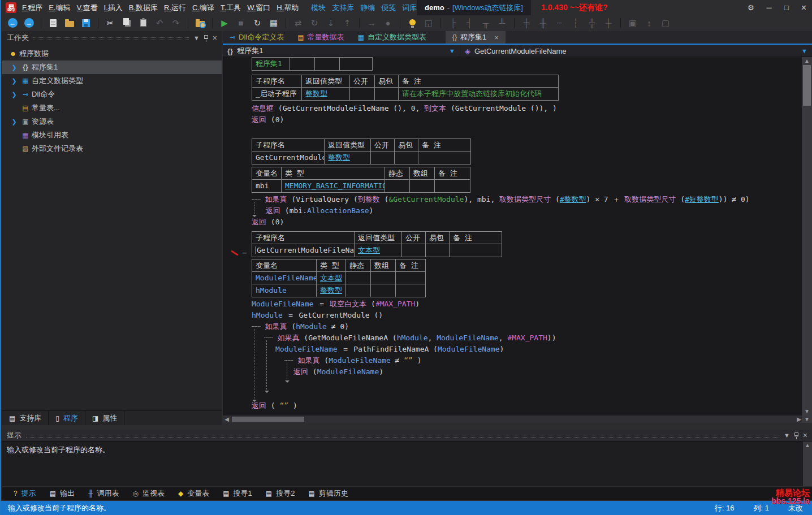  What do you see at coordinates (372, 23) in the screenshot?
I see `toolbar-goto-icon: →` at bounding box center [372, 23].